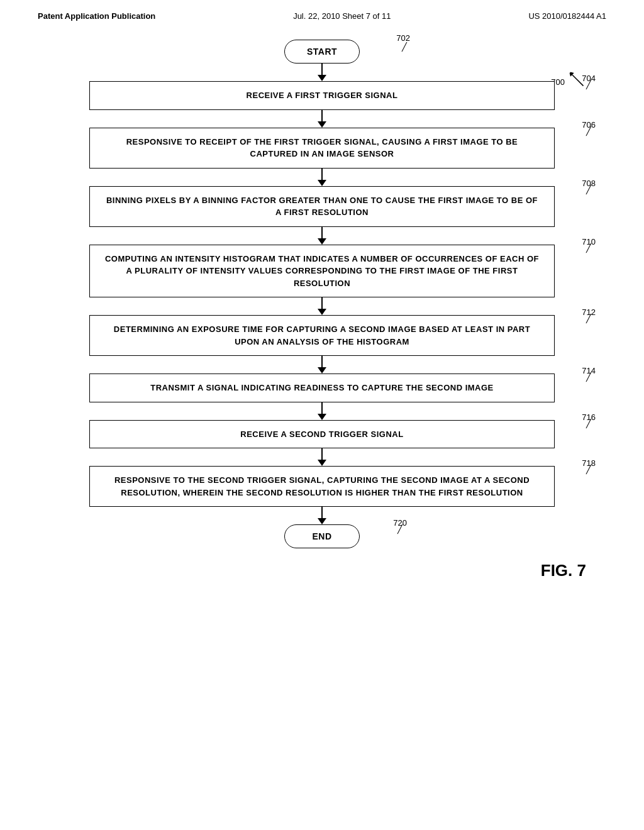 This screenshot has width=644, height=830. Describe the element at coordinates (322, 571) in the screenshot. I see `fig-label-container: FIG. 7` at that location.